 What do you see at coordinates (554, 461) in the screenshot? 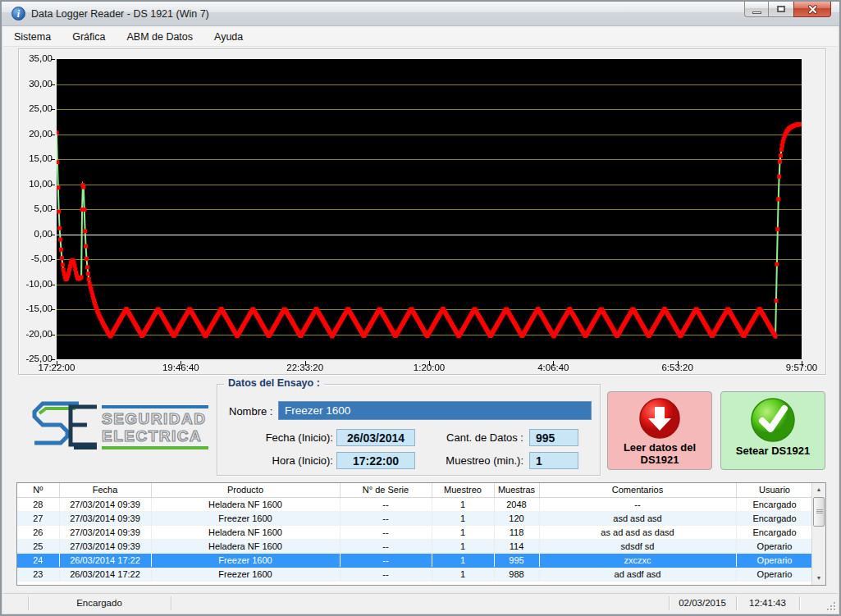
I see `muestreo-field` at bounding box center [554, 461].